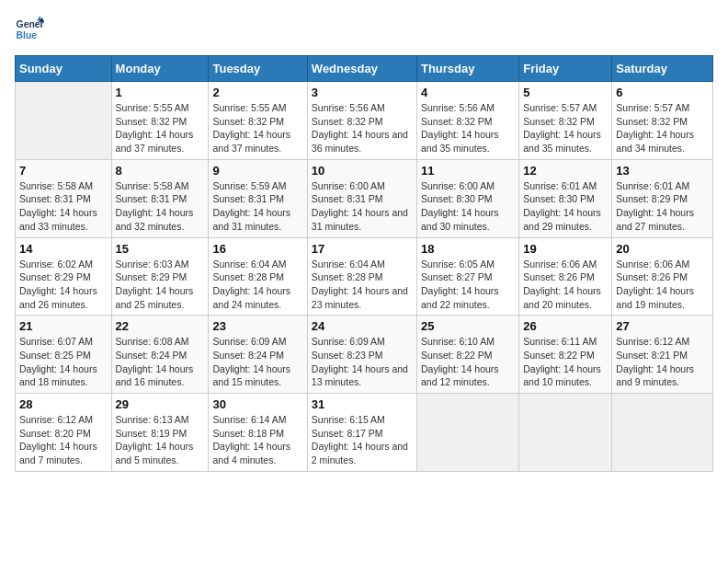  What do you see at coordinates (364, 199) in the screenshot?
I see `week-row-2: 7Sunrise: 5:58 AM Sunset: 8:31 PM Daylig…` at bounding box center [364, 199].